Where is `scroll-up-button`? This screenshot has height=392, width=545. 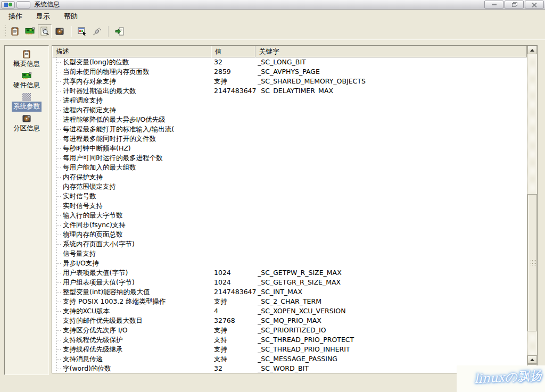 scroll-up-button is located at coordinates (532, 50).